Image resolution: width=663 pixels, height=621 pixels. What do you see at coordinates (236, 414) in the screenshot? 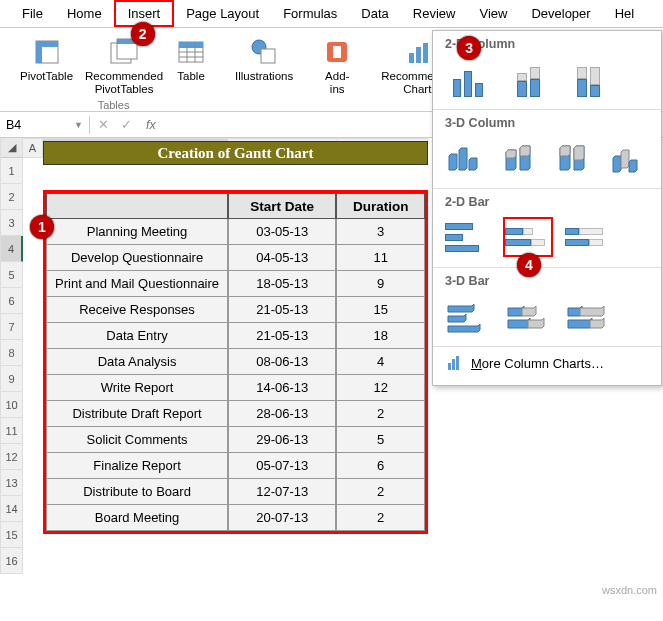
I see `table-row: Distribute Draft Report28-06-132` at bounding box center [236, 414].